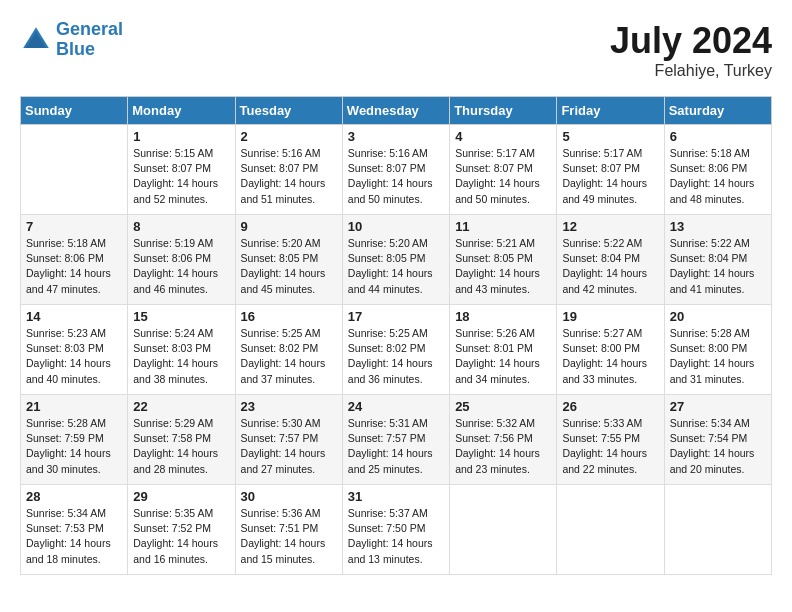 This screenshot has height=612, width=792. Describe the element at coordinates (396, 50) in the screenshot. I see `page-header: General Blue July 2024 Felahiye, Turkey` at that location.